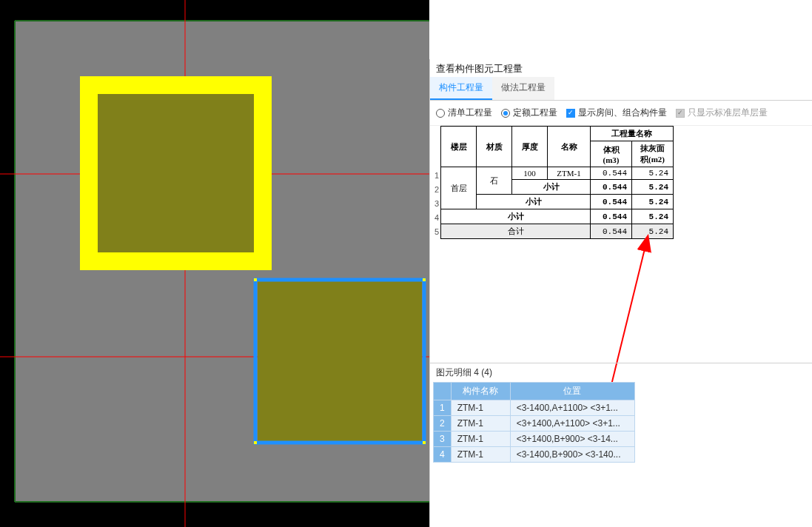 The height and width of the screenshot is (527, 812). What do you see at coordinates (572, 392) in the screenshot?
I see `th-position: 位置` at bounding box center [572, 392].